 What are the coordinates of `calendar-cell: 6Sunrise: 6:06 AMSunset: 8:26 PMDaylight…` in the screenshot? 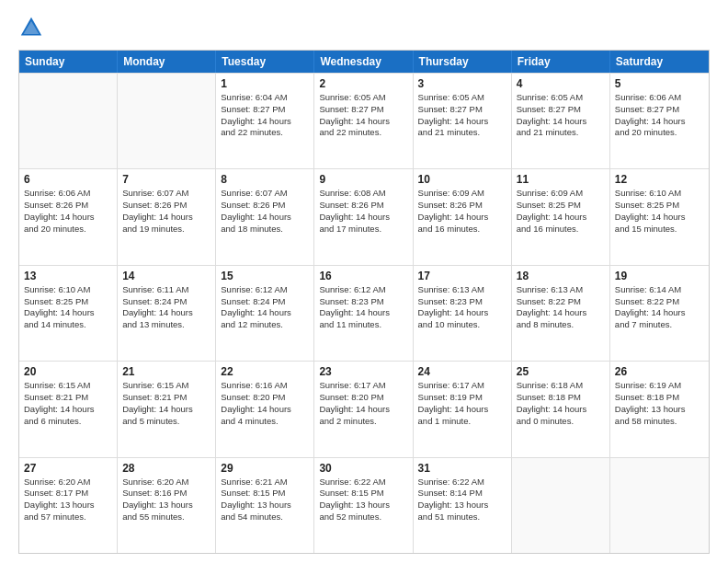 It's located at (68, 217).